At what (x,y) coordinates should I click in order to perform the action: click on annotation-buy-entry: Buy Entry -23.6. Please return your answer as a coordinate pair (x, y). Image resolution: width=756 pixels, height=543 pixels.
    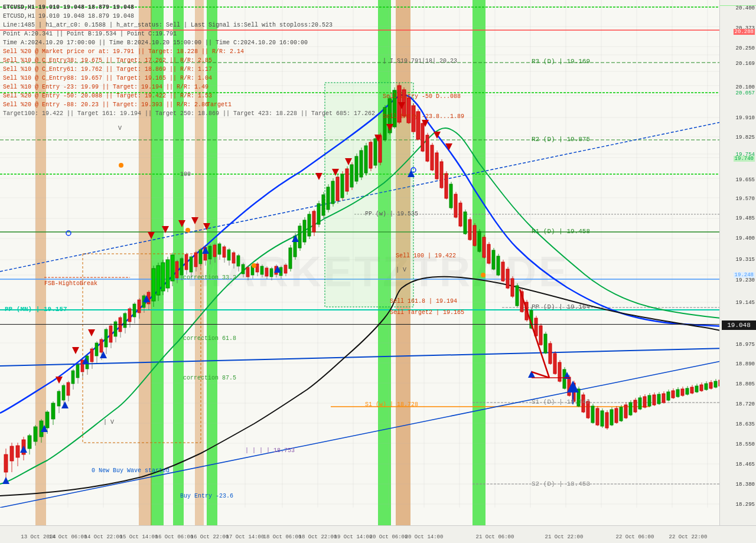
    Looking at the image, I should click on (207, 496).